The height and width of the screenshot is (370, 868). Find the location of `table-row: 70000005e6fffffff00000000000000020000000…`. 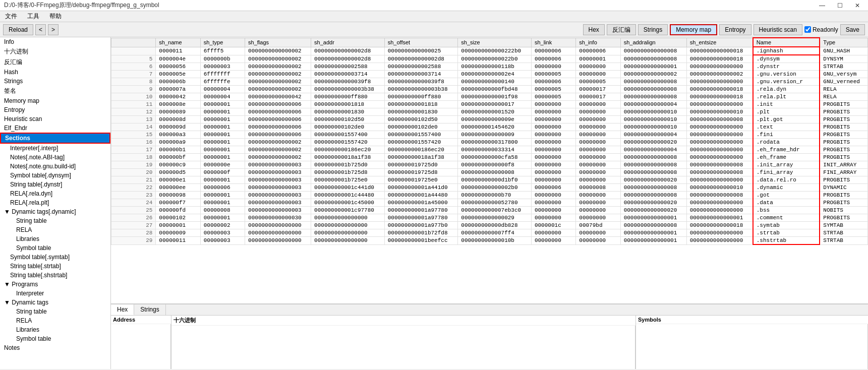

table-row: 70000005e6fffffff00000000000000020000000… is located at coordinates (490, 75).